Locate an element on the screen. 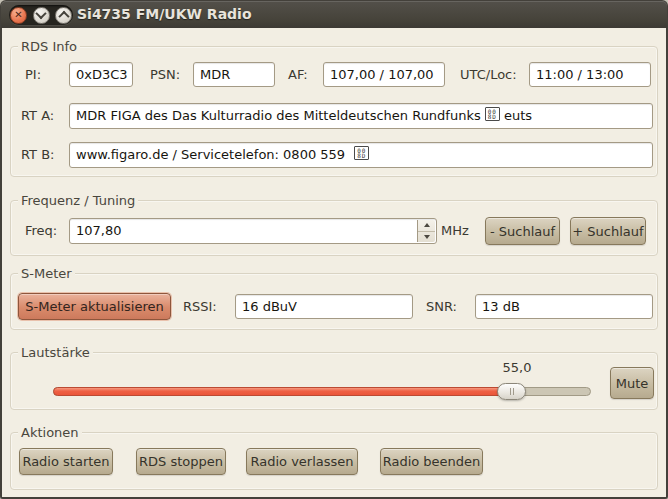 This screenshot has height=499, width=668. actions-group-title: Aktionen is located at coordinates (50, 432).